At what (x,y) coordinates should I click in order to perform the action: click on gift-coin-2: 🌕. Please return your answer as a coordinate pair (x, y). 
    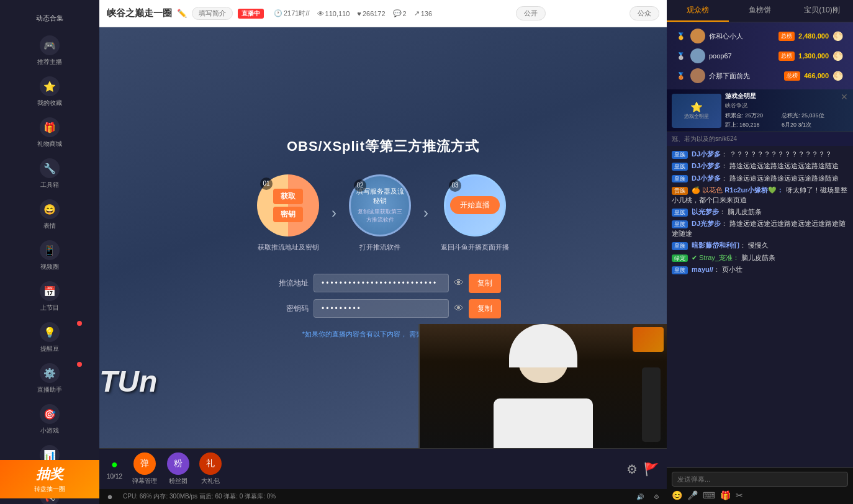
    Looking at the image, I should click on (838, 56).